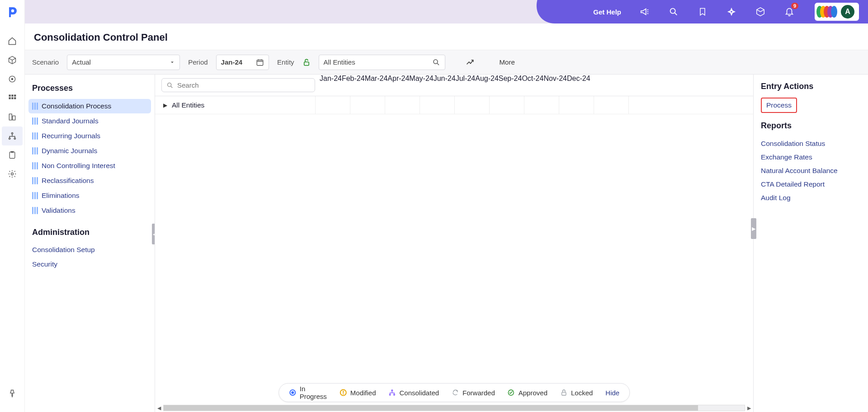 Image resolution: width=868 pixels, height=412 pixels. What do you see at coordinates (398, 85) in the screenshot?
I see `month-header: Apr-24` at bounding box center [398, 85].